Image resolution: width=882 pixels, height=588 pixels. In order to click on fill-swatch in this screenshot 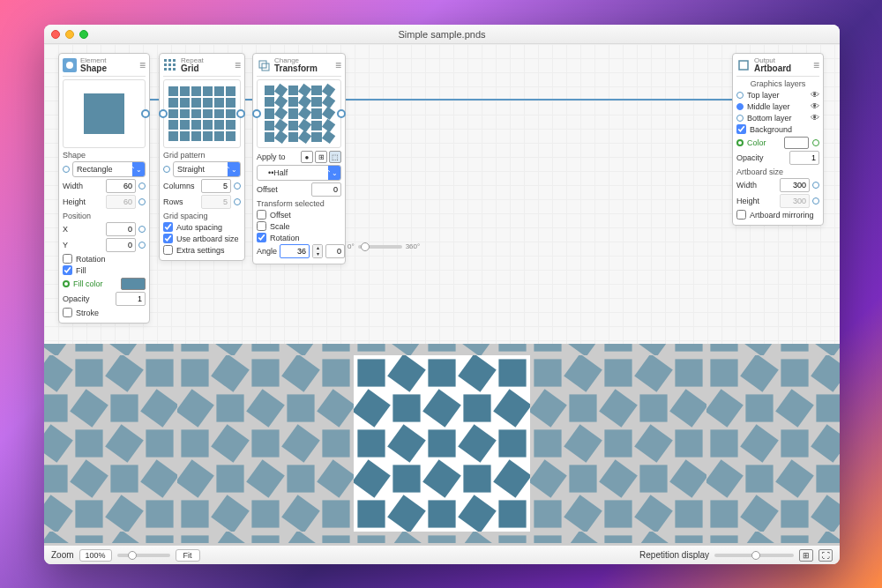, I will do `click(133, 284)`.